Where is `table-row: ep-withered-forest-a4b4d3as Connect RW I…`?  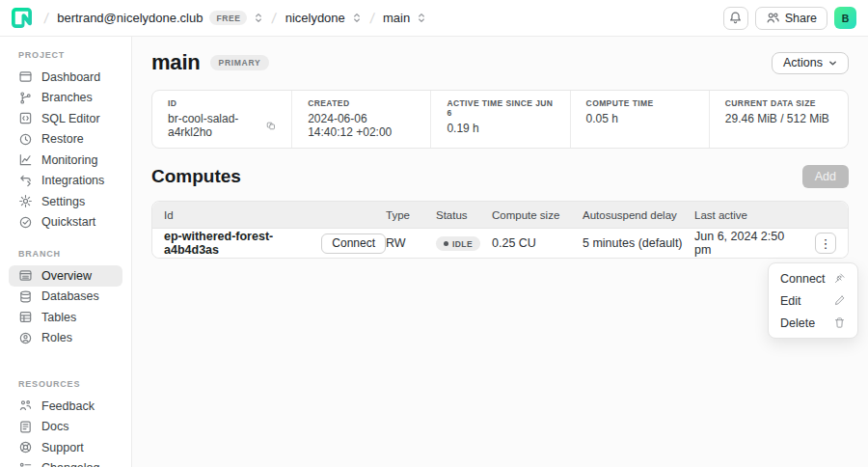 table-row: ep-withered-forest-a4b4d3as Connect RW I… is located at coordinates (500, 243).